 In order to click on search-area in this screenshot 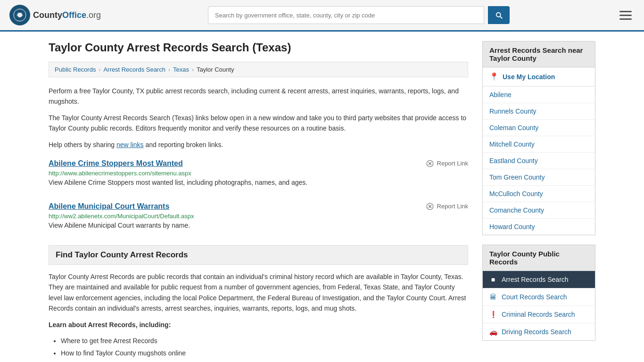, I will do `click(359, 15)`.